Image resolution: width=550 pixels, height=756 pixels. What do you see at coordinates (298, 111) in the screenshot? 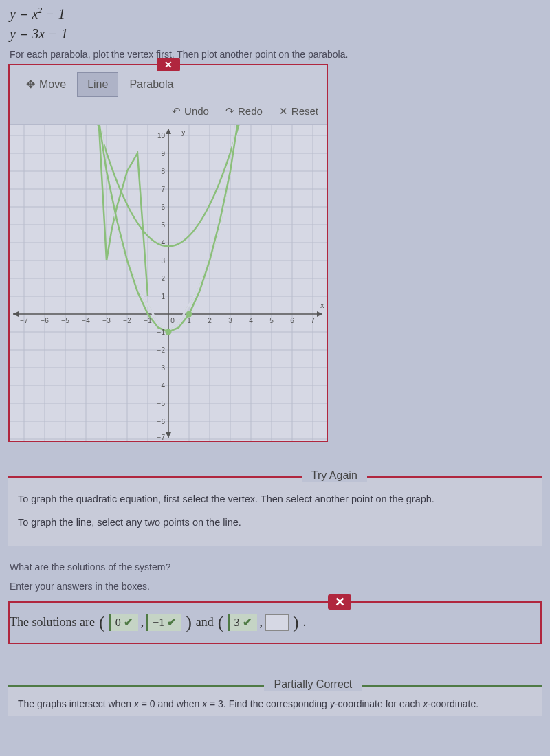
I see `reset-button: ✕ Reset` at bounding box center [298, 111].